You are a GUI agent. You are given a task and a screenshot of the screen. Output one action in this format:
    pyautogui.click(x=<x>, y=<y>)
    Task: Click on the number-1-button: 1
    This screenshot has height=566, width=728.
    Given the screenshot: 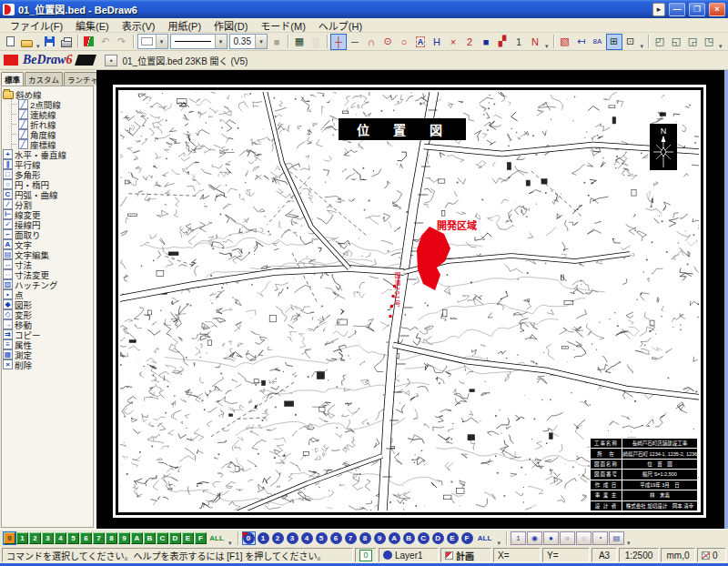 What is the action you would take?
    pyautogui.click(x=519, y=42)
    